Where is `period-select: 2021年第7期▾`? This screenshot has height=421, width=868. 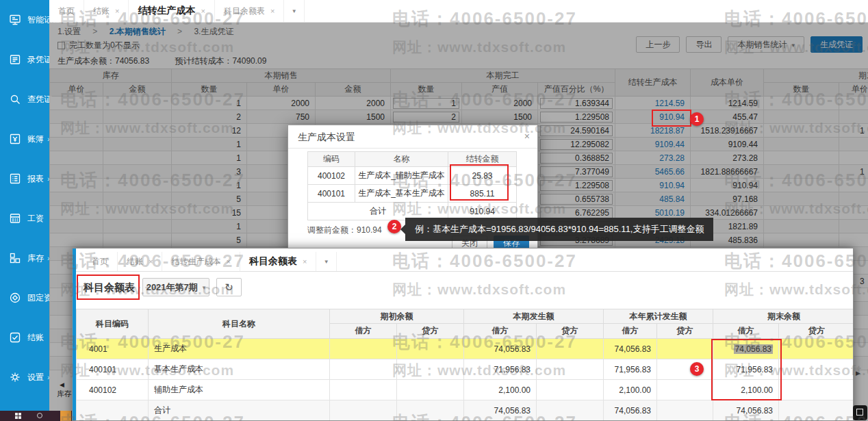
period-select: 2021年第7期▾ is located at coordinates (176, 288).